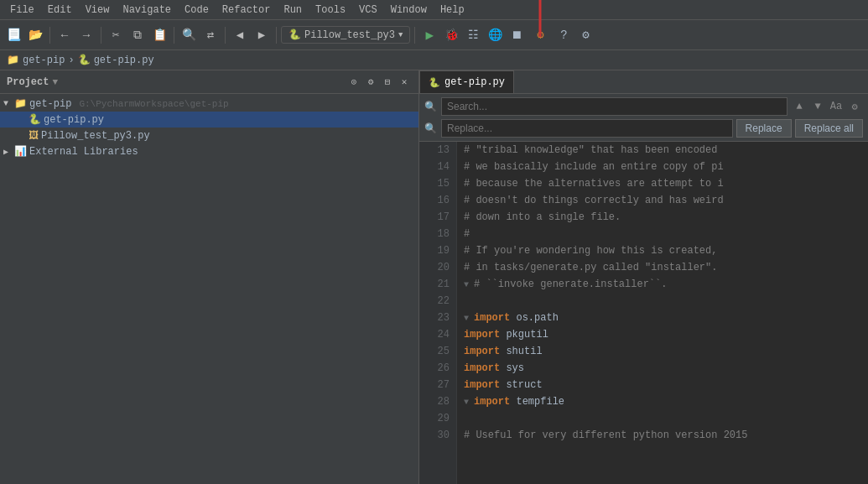 The image size is (868, 484). Describe the element at coordinates (570, 284) in the screenshot. I see `code-token: # ``invoke generate.installer``.` at that location.